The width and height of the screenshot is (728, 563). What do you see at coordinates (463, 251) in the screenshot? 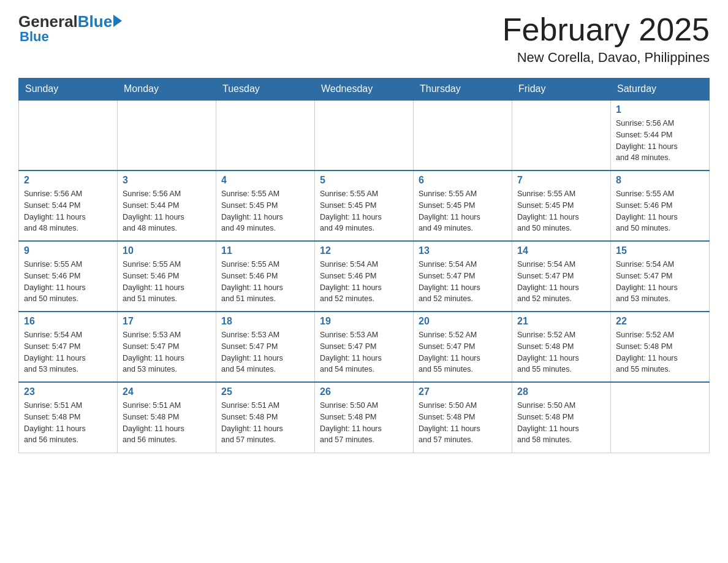
I see `day-number: 13` at bounding box center [463, 251].